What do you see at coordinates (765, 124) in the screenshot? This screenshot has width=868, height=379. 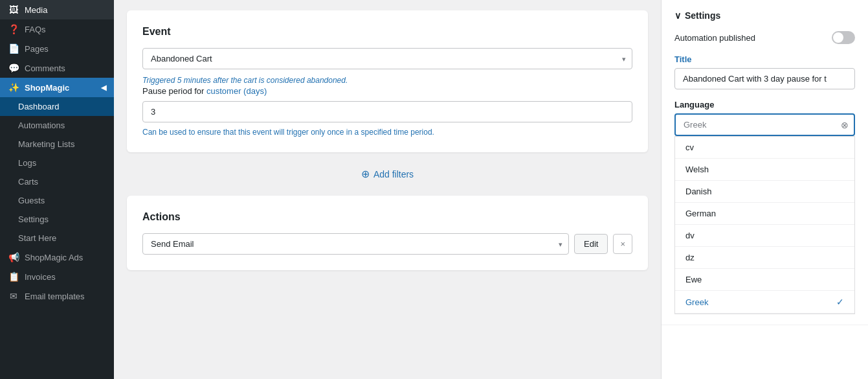 I see `language-search-input` at bounding box center [765, 124].